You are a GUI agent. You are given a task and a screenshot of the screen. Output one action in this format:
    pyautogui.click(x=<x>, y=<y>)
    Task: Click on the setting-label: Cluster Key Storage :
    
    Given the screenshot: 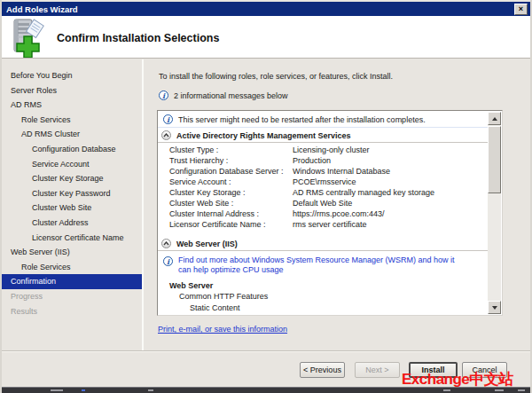 What is the action you would take?
    pyautogui.click(x=231, y=193)
    